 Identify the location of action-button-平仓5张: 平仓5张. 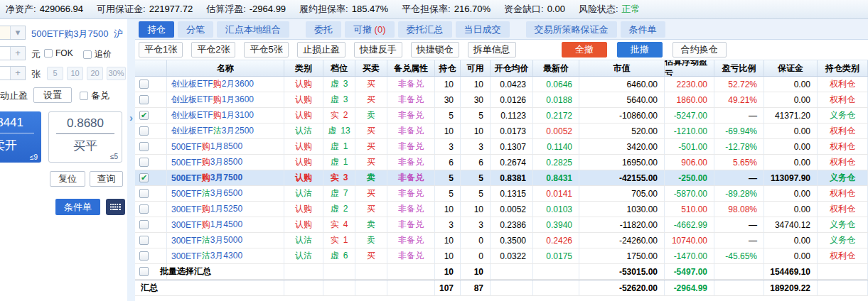
(266, 50).